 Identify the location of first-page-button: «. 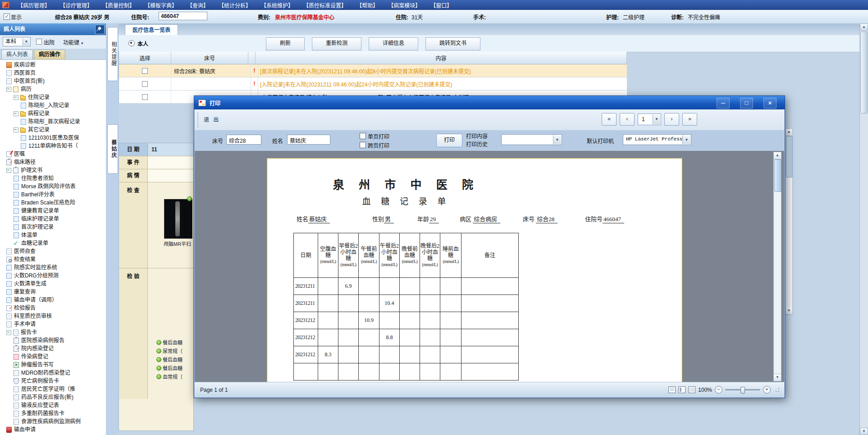
(609, 119).